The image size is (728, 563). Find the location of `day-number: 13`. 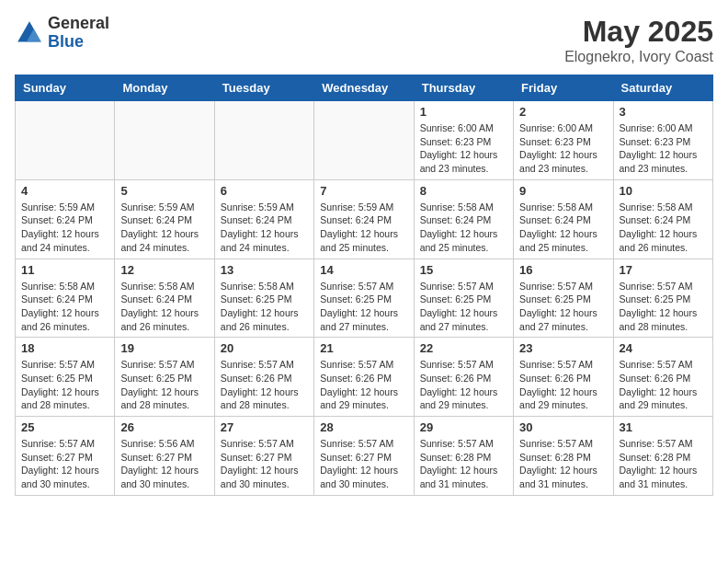

day-number: 13 is located at coordinates (265, 270).